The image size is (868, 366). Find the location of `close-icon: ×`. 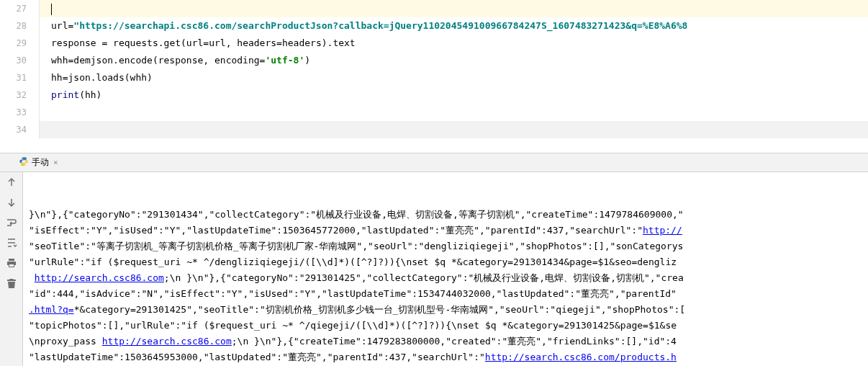

close-icon: × is located at coordinates (56, 163).